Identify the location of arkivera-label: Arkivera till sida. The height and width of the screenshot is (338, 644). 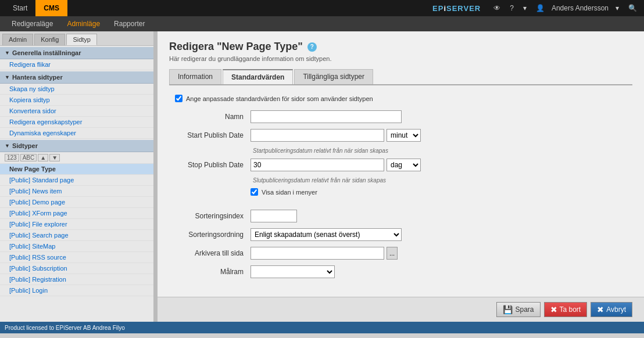
(210, 253).